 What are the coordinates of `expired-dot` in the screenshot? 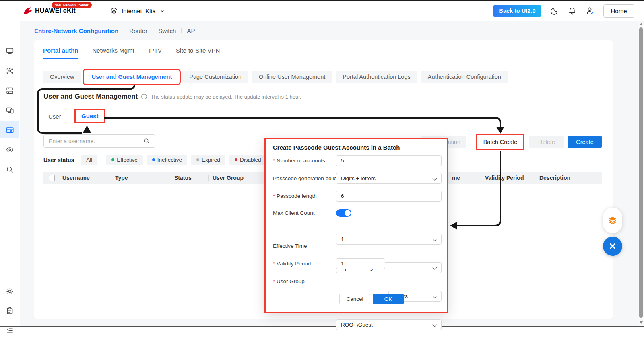 It's located at (198, 160).